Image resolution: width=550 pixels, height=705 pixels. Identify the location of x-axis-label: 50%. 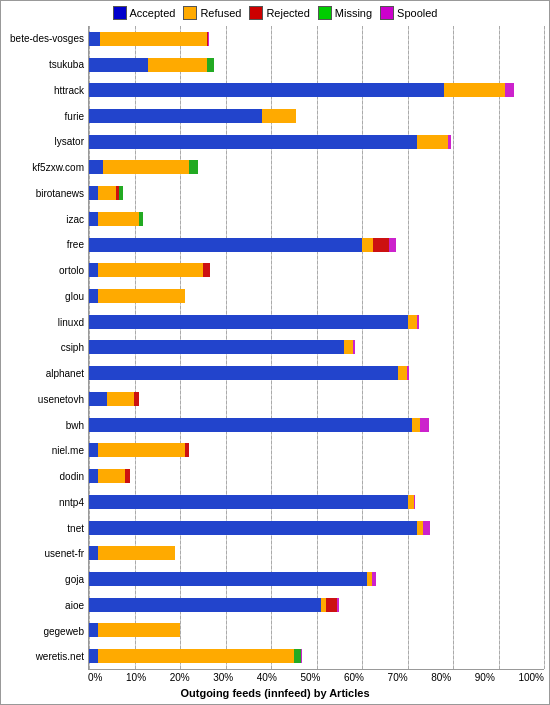
(310, 678).